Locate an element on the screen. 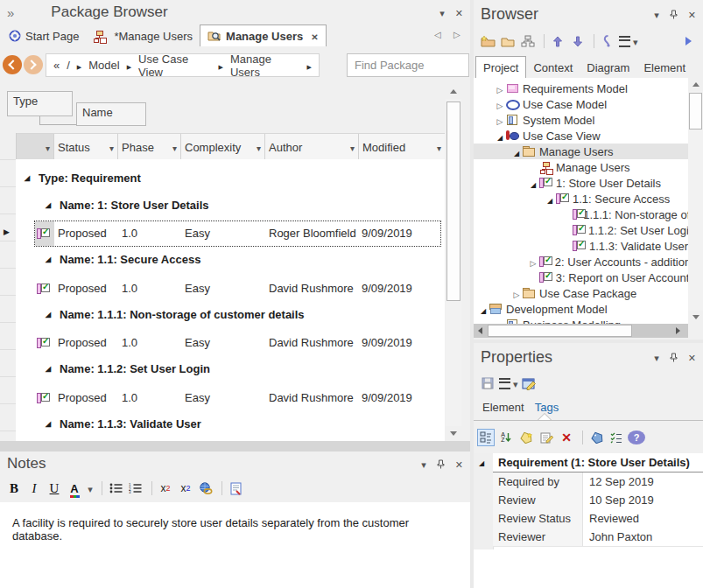 This screenshot has width=703, height=588. bullet-list-icon is located at coordinates (116, 488).